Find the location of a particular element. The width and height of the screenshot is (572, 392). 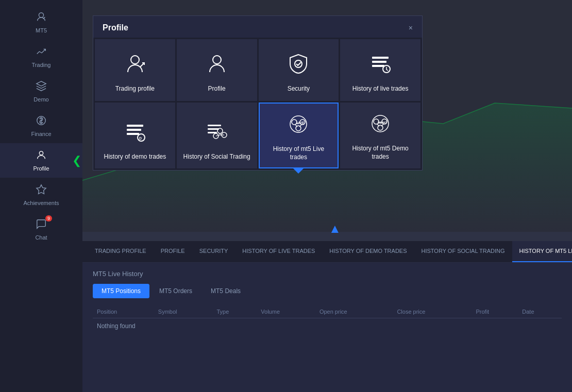

history-live-card-icon is located at coordinates (380, 66).